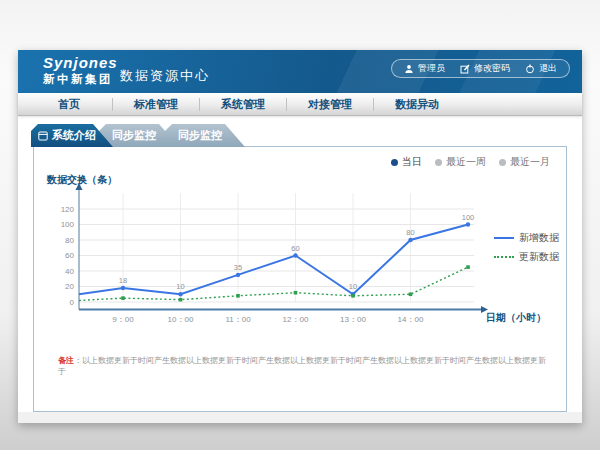 The height and width of the screenshot is (450, 600). What do you see at coordinates (300, 72) in the screenshot?
I see `app-header: Synjones 新中新集团 数据资源中心 管理员 修改密码` at bounding box center [300, 72].